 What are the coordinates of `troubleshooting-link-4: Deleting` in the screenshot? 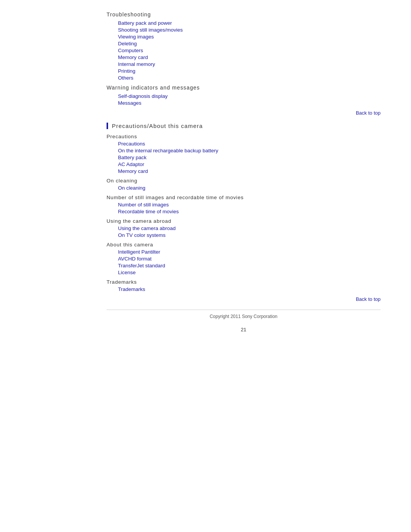 It's located at (127, 43).